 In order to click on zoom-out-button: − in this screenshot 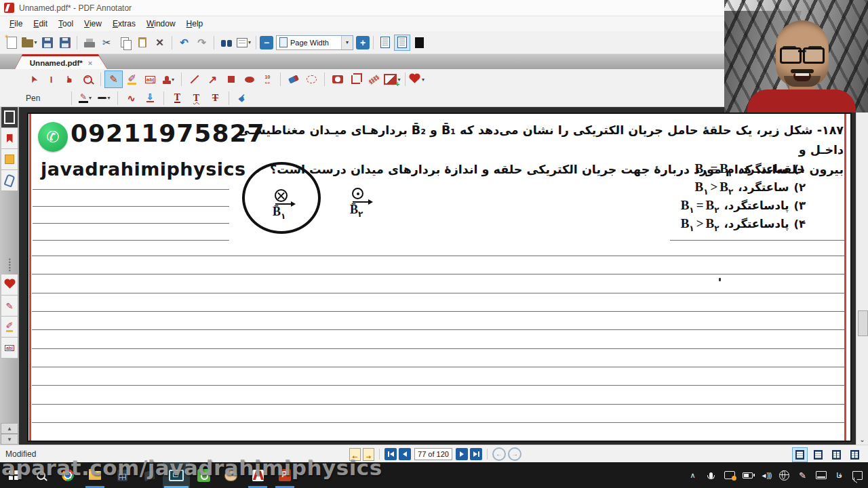, I will do `click(267, 43)`.